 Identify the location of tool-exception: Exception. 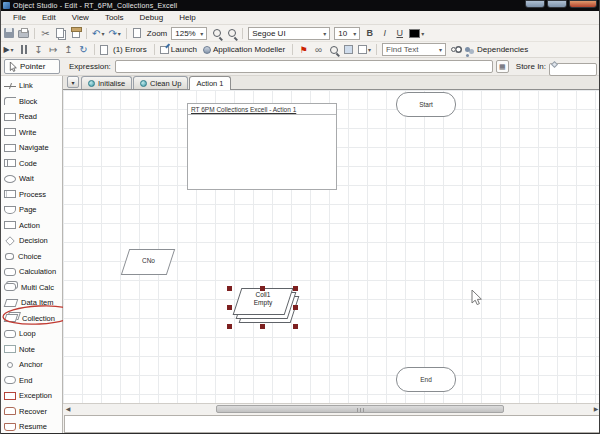
(32, 396).